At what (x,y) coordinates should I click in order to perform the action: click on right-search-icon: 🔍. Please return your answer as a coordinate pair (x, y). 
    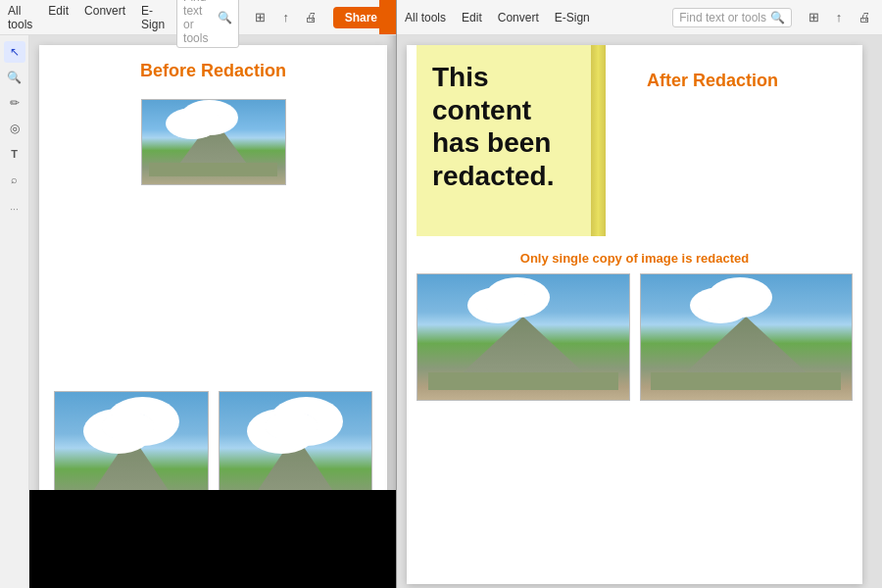
    Looking at the image, I should click on (778, 18).